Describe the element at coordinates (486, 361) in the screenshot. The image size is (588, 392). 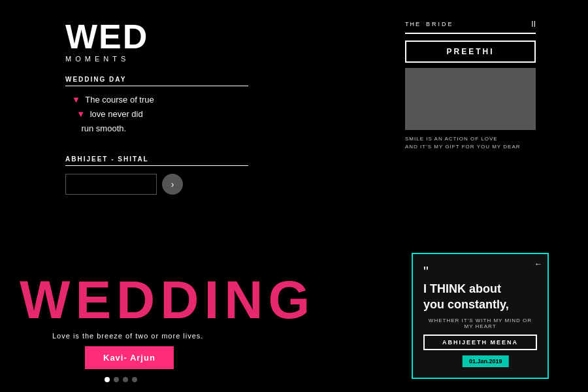
I see `quote-date: 01.Jan.2019` at that location.